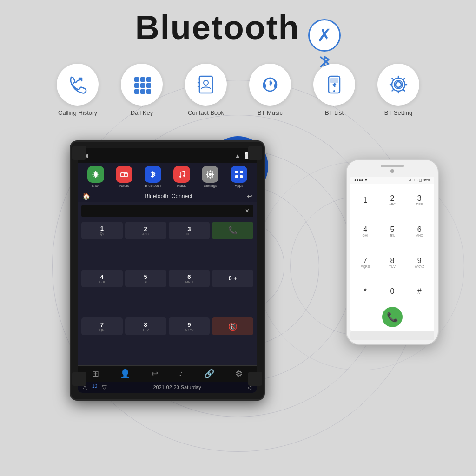 This screenshot has width=476, height=476. Describe the element at coordinates (206, 90) in the screenshot. I see `feature-contact-book: Contact Book` at that location.